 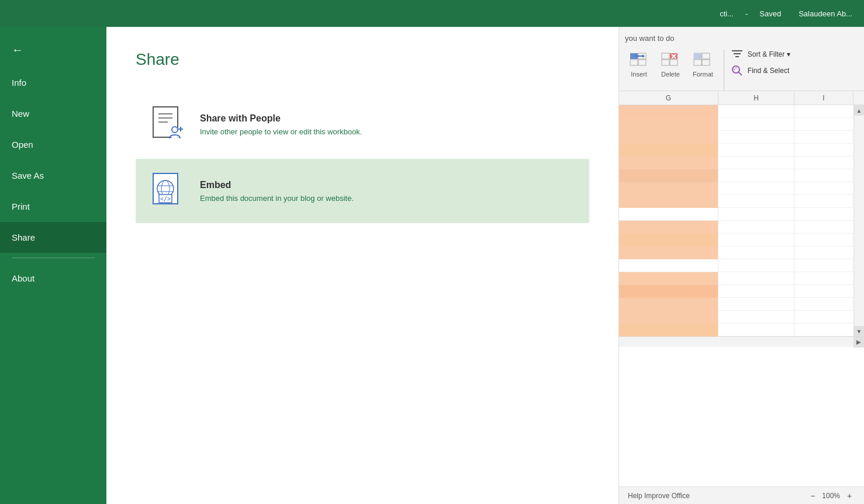 I want to click on share-with-people-icon, so click(x=168, y=124).